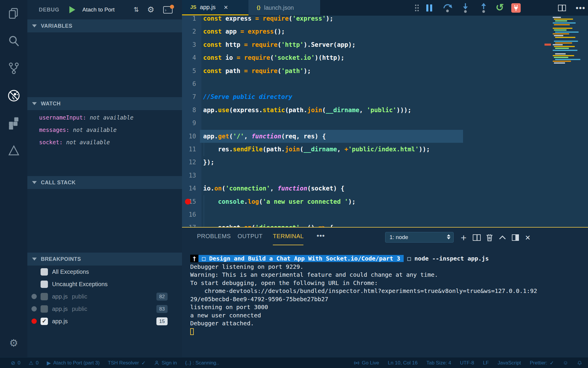 The width and height of the screenshot is (588, 368). Describe the element at coordinates (105, 10) in the screenshot. I see `debug-sidebar-header: DEBUG Atach to Port ⇅ ⚙ ›` at that location.